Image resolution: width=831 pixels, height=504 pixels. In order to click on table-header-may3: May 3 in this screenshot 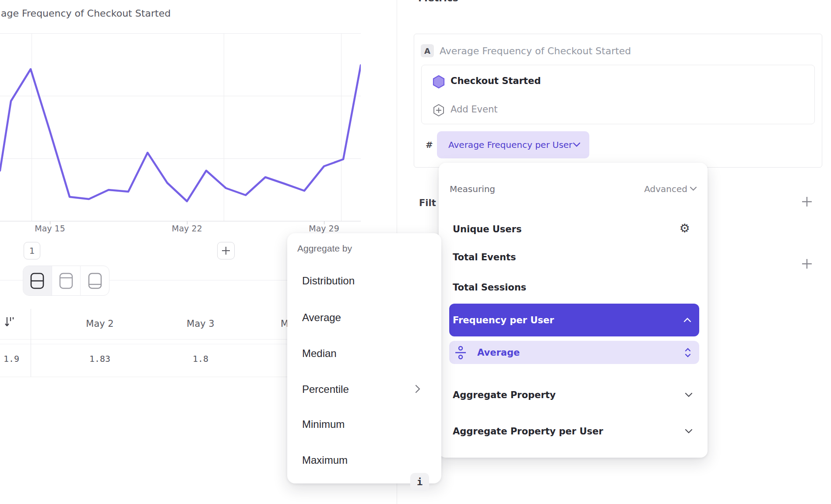, I will do `click(201, 324)`.